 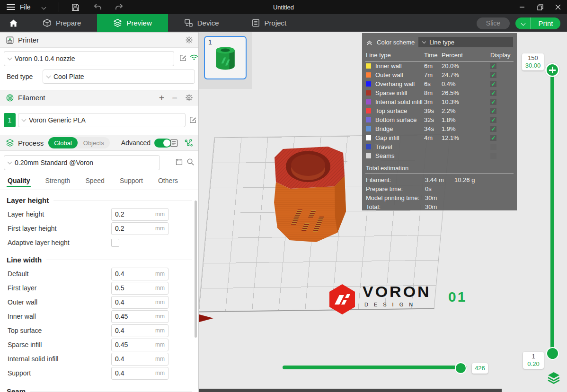 I want to click on minimize-button, so click(x=522, y=7).